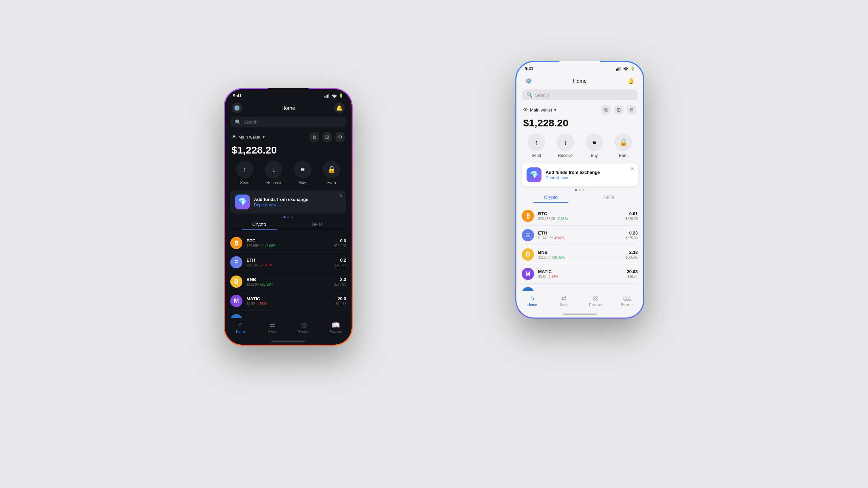  Describe the element at coordinates (298, 199) in the screenshot. I see `dark-promo-title: Add funds from exchange` at that location.